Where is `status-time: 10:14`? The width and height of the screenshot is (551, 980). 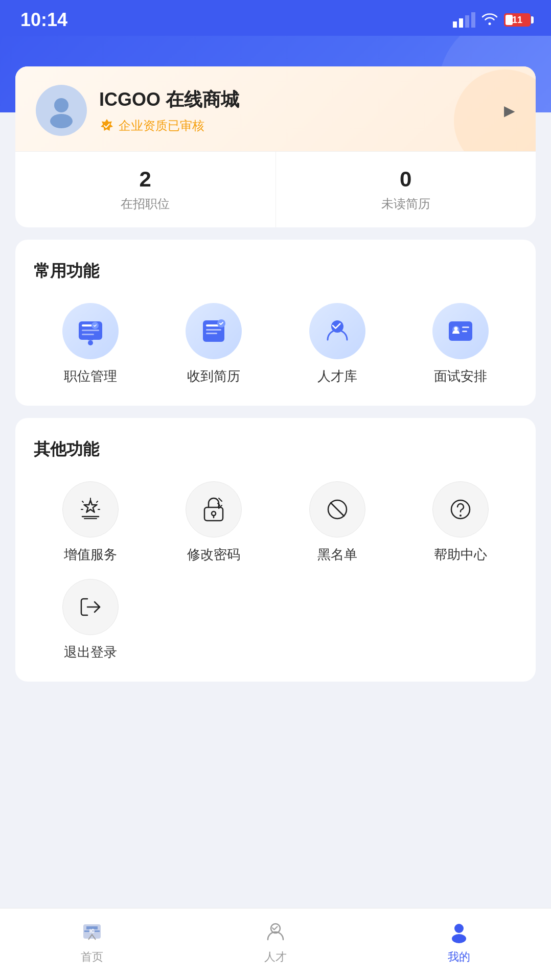 status-time: 10:14 is located at coordinates (44, 20).